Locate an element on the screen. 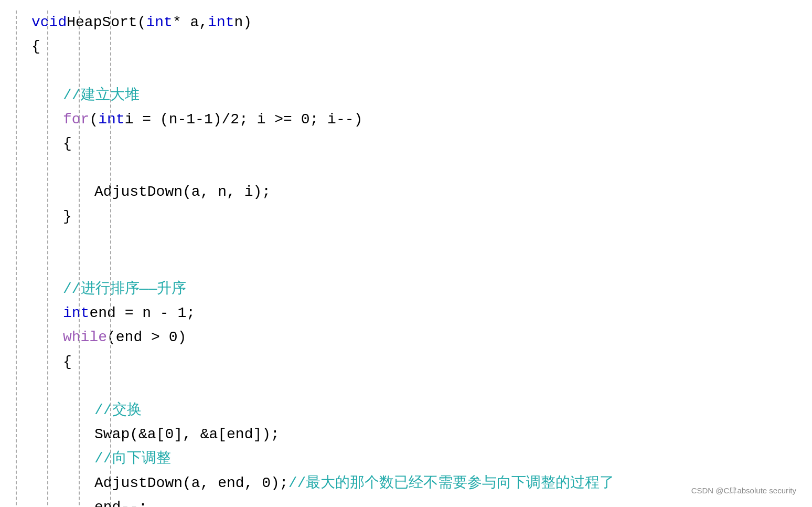 This screenshot has height=507, width=812. code-line: //向下调整 is located at coordinates (414, 459).